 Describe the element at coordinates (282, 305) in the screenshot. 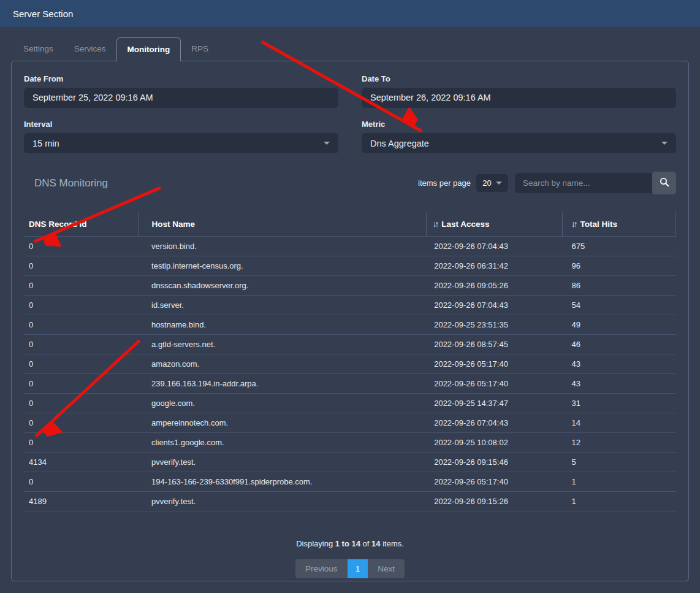

I see `cell-host-name: id.server.` at that location.